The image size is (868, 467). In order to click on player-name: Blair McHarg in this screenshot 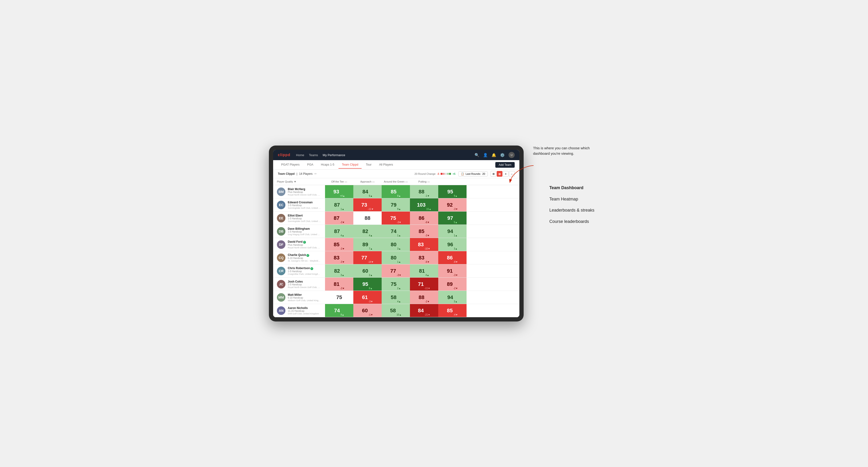, I will do `click(304, 189)`.